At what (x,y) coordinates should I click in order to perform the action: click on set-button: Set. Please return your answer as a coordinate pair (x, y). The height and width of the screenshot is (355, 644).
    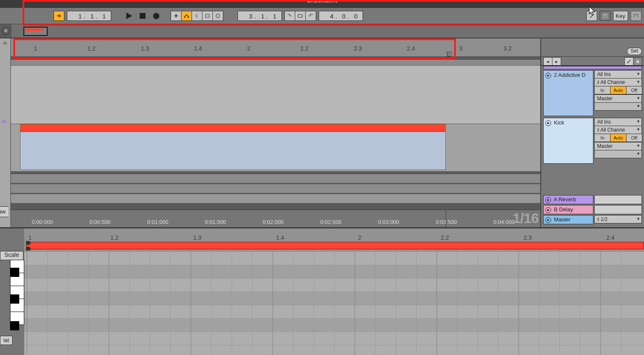
    Looking at the image, I should click on (634, 51).